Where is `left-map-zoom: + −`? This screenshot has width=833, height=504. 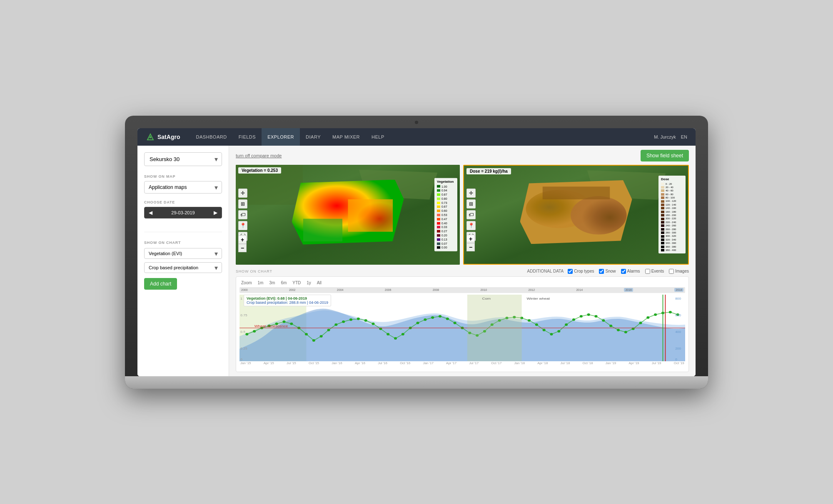
left-map-zoom: + − is located at coordinates (242, 244).